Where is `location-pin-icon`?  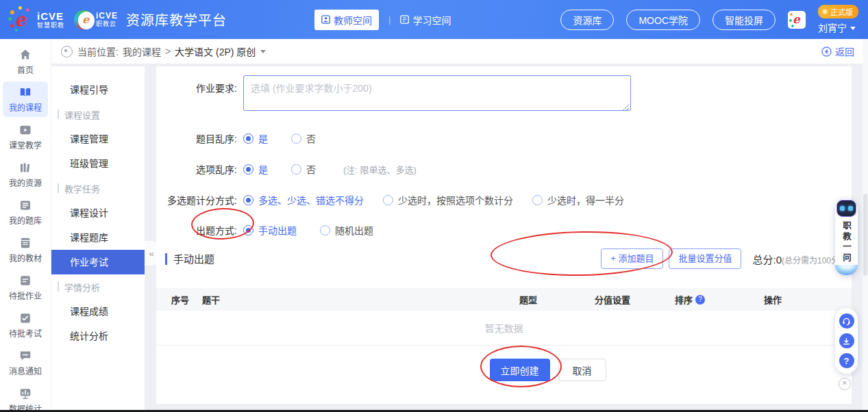 location-pin-icon is located at coordinates (67, 52).